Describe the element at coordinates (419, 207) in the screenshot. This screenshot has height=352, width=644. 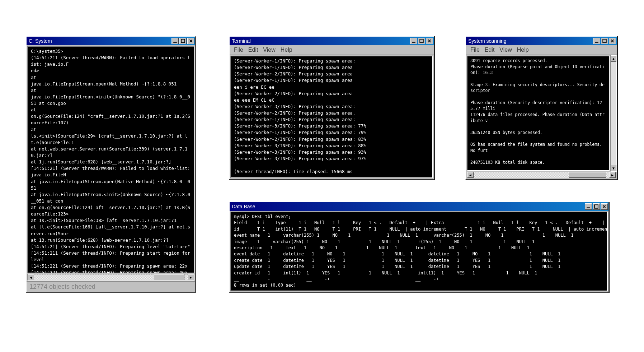
I see `database-titlebar: Data Base` at that location.